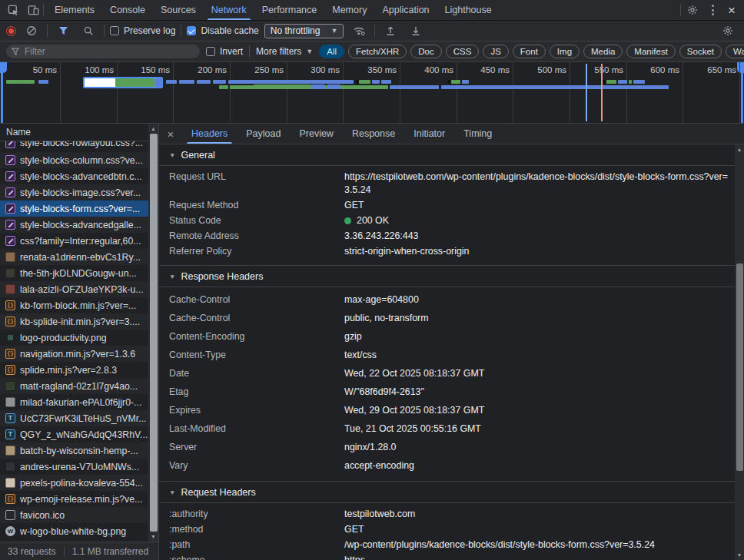 This screenshot has height=560, width=744. Describe the element at coordinates (79, 177) in the screenshot. I see `request-row: style-blocks-advancedbtn.c...` at that location.